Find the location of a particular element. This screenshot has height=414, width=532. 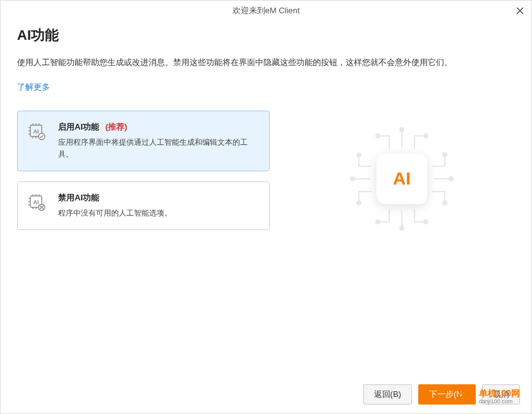

page-title: AI功能 is located at coordinates (266, 35).